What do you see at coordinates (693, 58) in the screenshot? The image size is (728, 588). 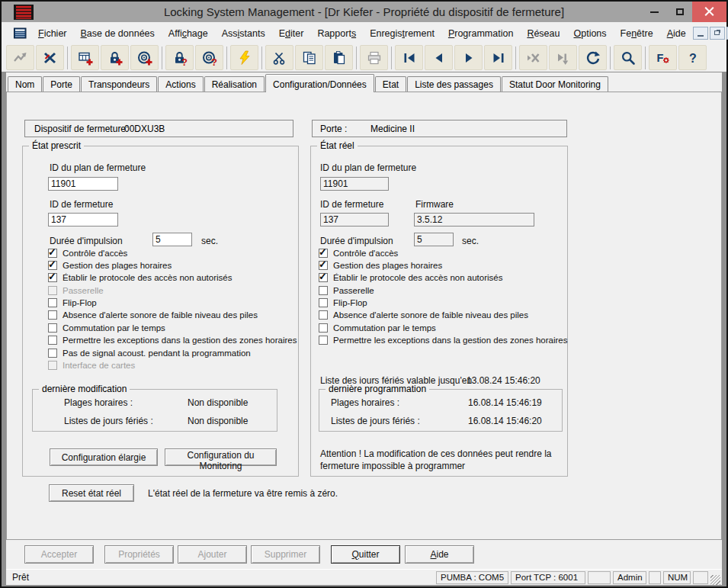 I see `help-icon: ?` at bounding box center [693, 58].